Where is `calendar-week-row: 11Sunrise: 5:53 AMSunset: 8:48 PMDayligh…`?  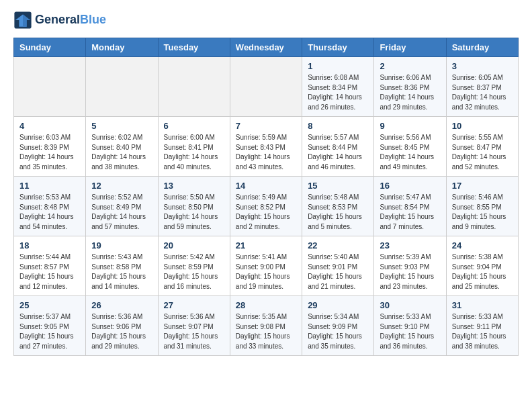 calendar-week-row: 11Sunrise: 5:53 AMSunset: 8:48 PMDayligh… is located at coordinates (266, 207).